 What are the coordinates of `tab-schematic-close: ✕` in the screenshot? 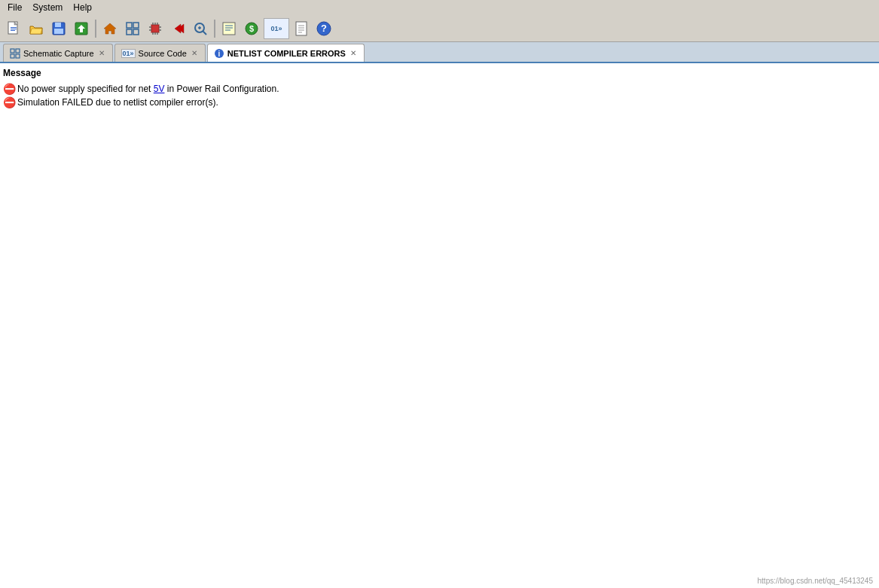 It's located at (102, 53).